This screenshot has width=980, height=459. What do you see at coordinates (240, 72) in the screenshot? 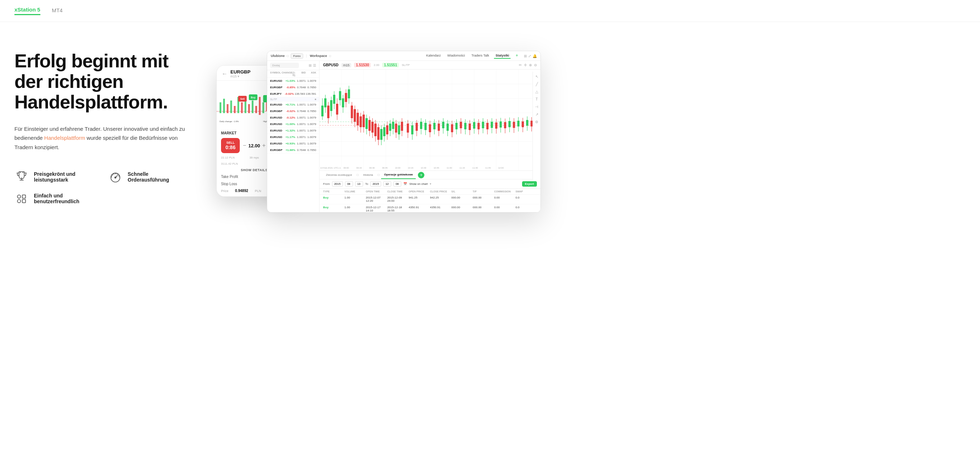
I see `mobile-pair: EURGBP` at bounding box center [240, 72].